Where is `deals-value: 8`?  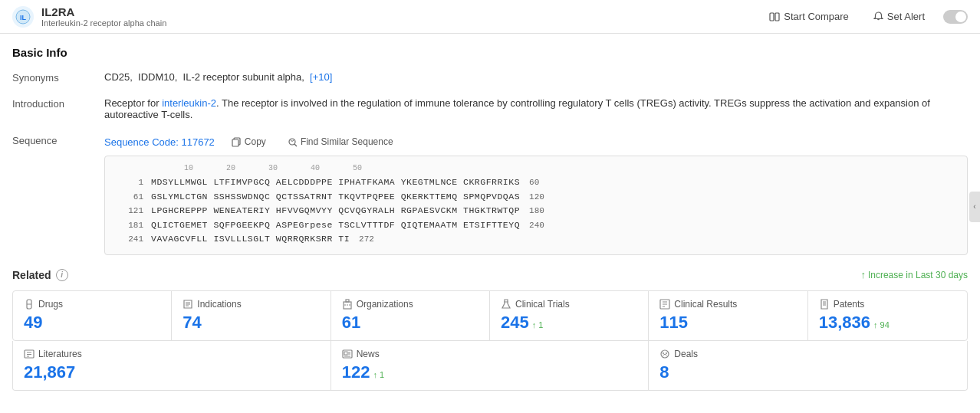 deals-value: 8 is located at coordinates (664, 372).